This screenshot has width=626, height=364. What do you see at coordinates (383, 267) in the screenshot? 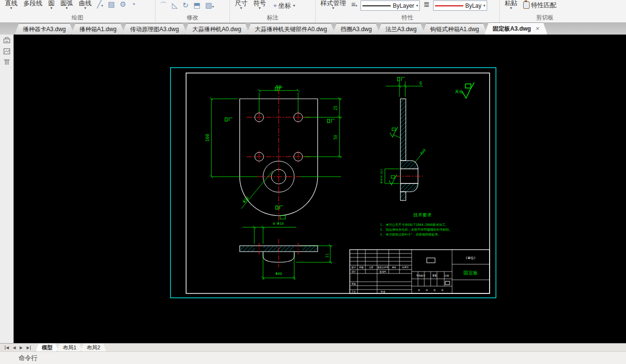
I see `tb-header-cell: 更改文件号` at bounding box center [383, 267].